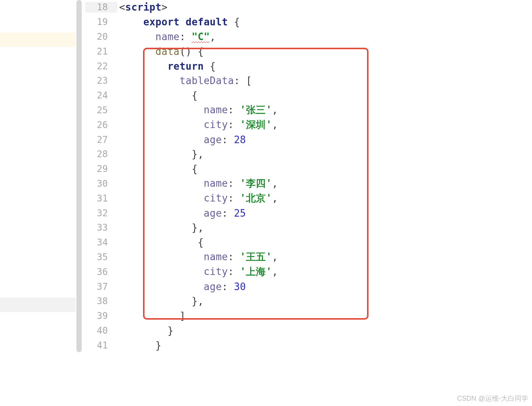  I want to click on line-number: 32, so click(101, 213).